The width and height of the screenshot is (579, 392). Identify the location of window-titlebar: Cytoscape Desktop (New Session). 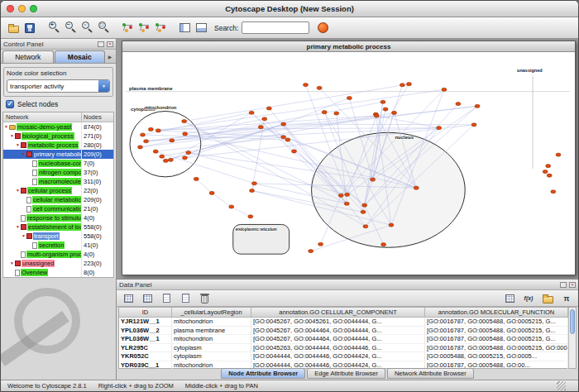
(290, 9).